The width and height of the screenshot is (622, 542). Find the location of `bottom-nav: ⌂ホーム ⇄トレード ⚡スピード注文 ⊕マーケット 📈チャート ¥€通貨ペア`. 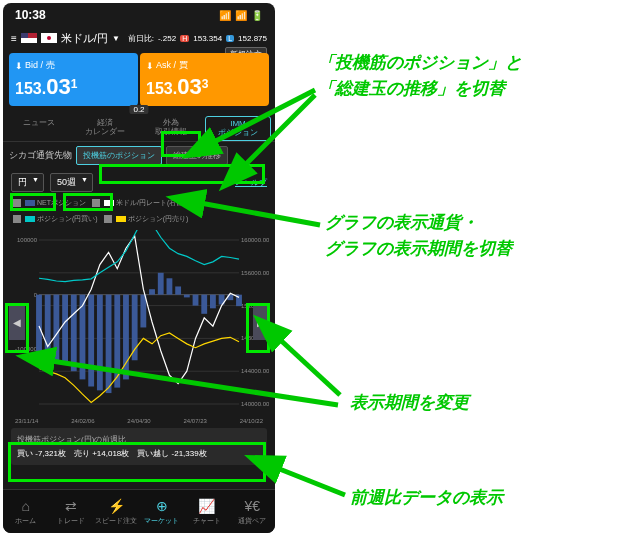

bottom-nav: ⌂ホーム ⇄トレード ⚡スピード注文 ⊕マーケット 📈チャート ¥€通貨ペア is located at coordinates (139, 511).